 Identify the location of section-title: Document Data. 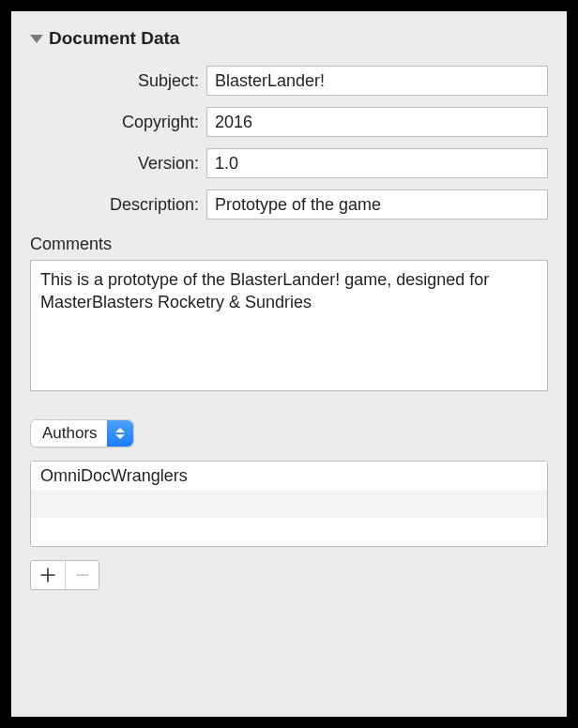
(114, 38).